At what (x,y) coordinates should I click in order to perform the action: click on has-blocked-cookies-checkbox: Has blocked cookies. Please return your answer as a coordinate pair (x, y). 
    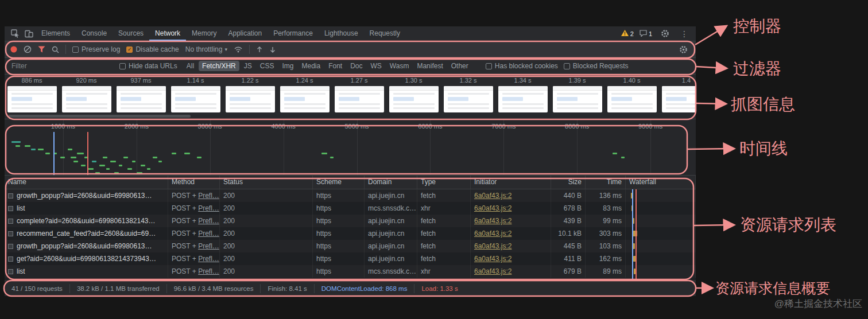
    Looking at the image, I should click on (522, 66).